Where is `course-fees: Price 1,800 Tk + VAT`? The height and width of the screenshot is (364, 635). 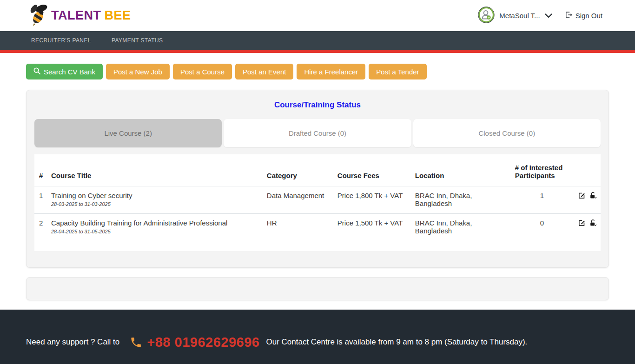 course-fees: Price 1,800 Tk + VAT is located at coordinates (373, 200).